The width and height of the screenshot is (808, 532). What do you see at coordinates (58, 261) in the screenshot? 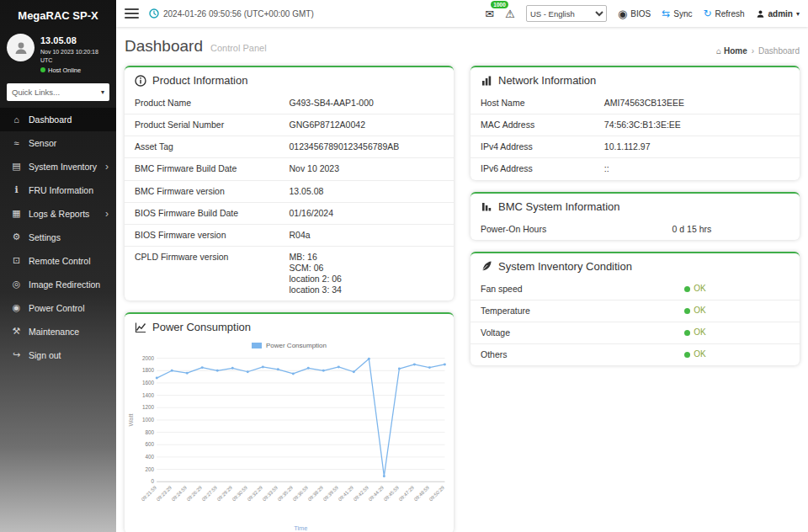
I see `sidebar-item-remote-control: ⊡ Remote Control` at bounding box center [58, 261].